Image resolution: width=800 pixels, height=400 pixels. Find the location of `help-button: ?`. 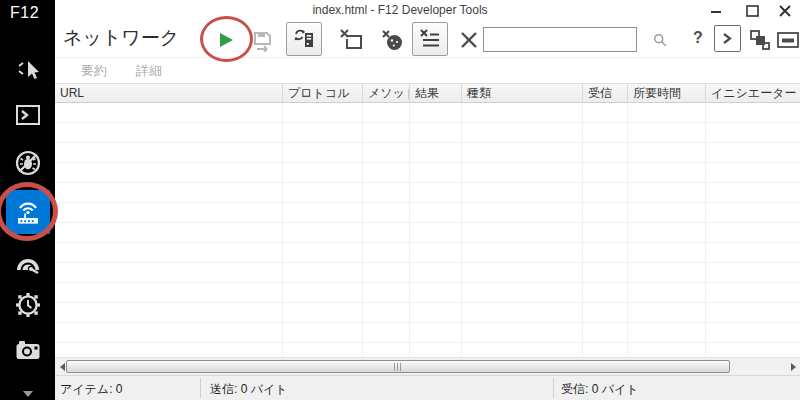

help-button: ? is located at coordinates (698, 38).